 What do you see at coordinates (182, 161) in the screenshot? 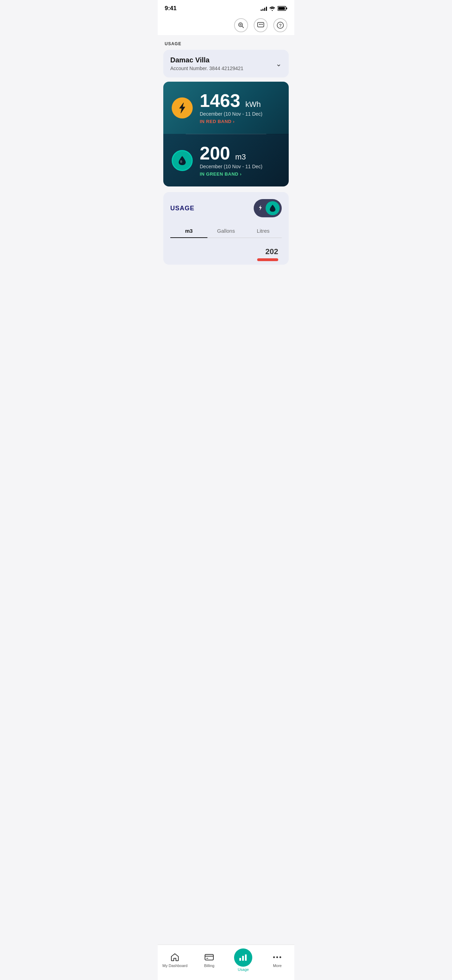
I see `water-icon` at bounding box center [182, 161].